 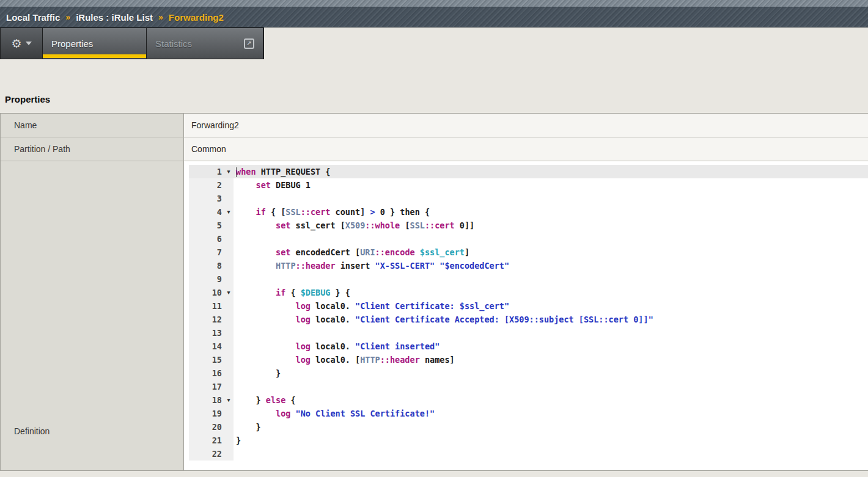 I want to click on line-gutter: 3, so click(x=211, y=198).